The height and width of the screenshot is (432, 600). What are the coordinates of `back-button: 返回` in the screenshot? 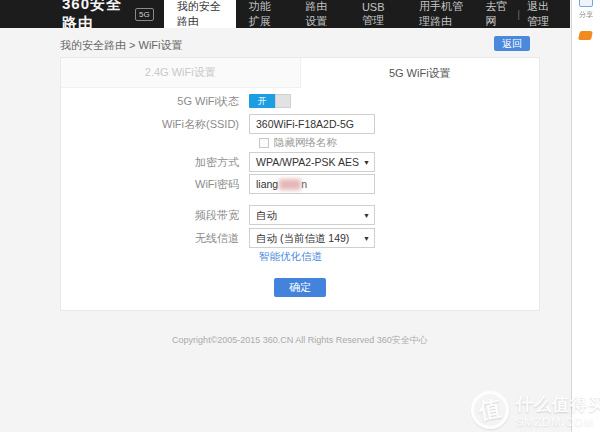 It's located at (512, 44).